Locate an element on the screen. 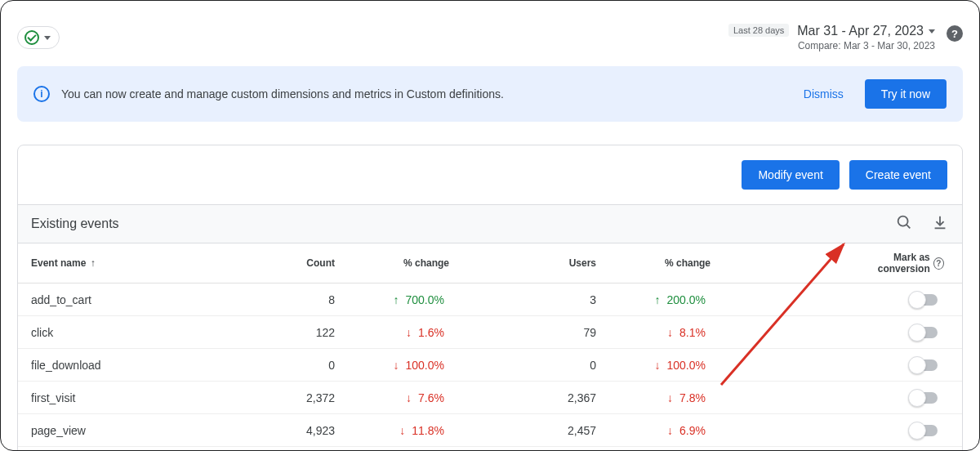 The height and width of the screenshot is (451, 980). col-count: Count is located at coordinates (292, 263).